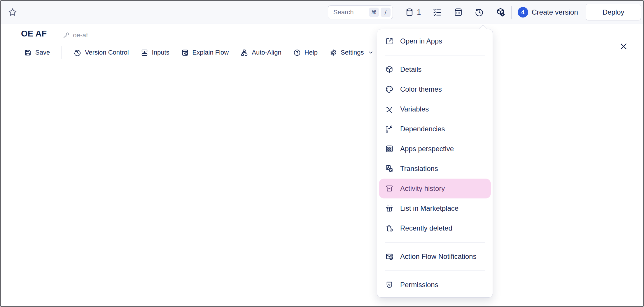  What do you see at coordinates (422, 129) in the screenshot?
I see `menu-item-label: Dependencies` at bounding box center [422, 129].